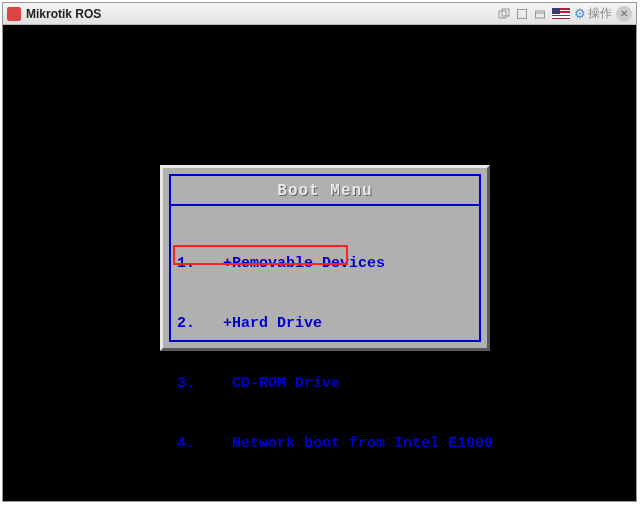 The height and width of the screenshot is (507, 642). What do you see at coordinates (358, 444) in the screenshot?
I see `boot-item-label: Network boot from Intel E1000` at bounding box center [358, 444].